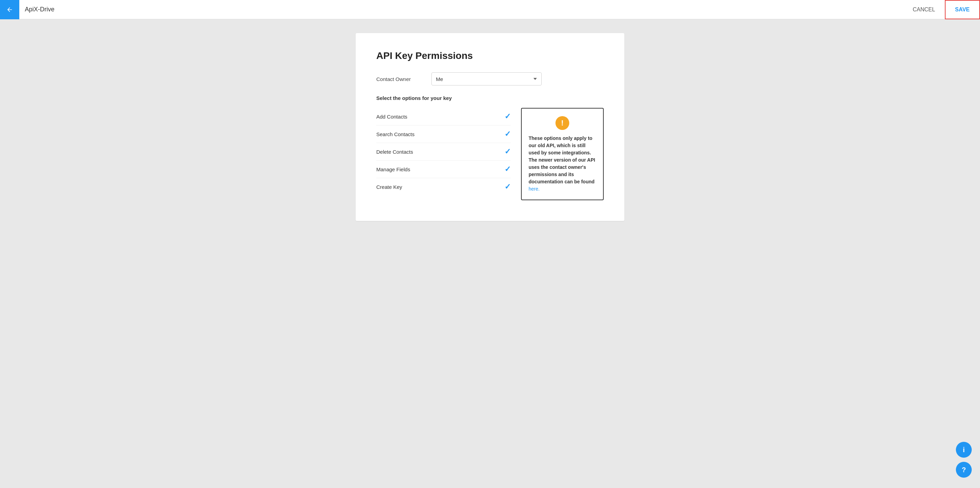 The image size is (980, 488). Describe the element at coordinates (444, 169) in the screenshot. I see `permission-item: Manage Fields✓` at that location.